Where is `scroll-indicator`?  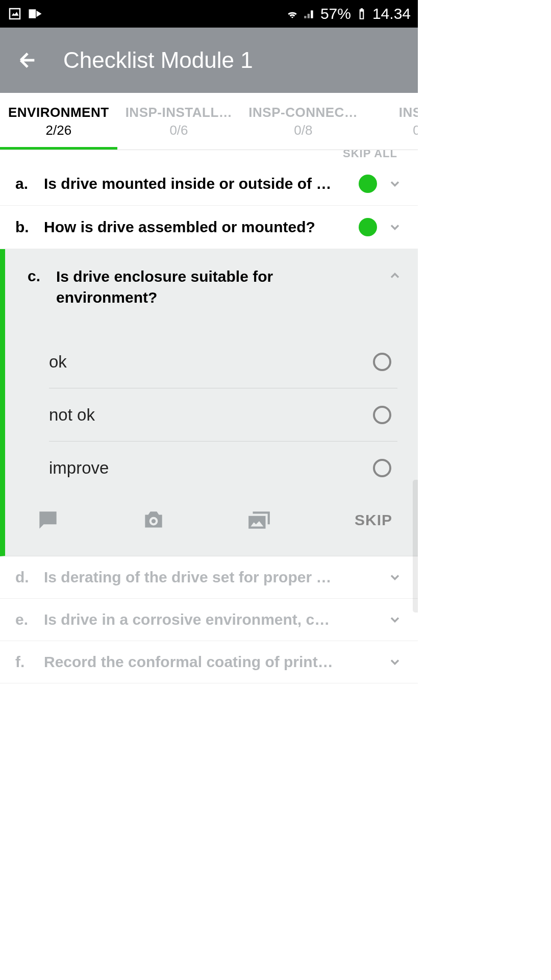 scroll-indicator is located at coordinates (415, 546).